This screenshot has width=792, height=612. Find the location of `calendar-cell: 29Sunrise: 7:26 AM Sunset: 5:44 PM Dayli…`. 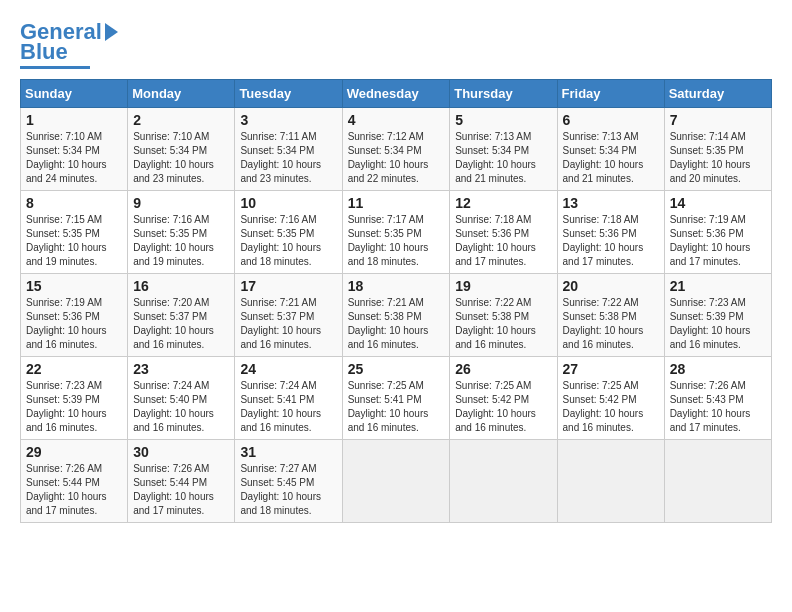

calendar-cell: 29Sunrise: 7:26 AM Sunset: 5:44 PM Dayli… is located at coordinates (74, 482).